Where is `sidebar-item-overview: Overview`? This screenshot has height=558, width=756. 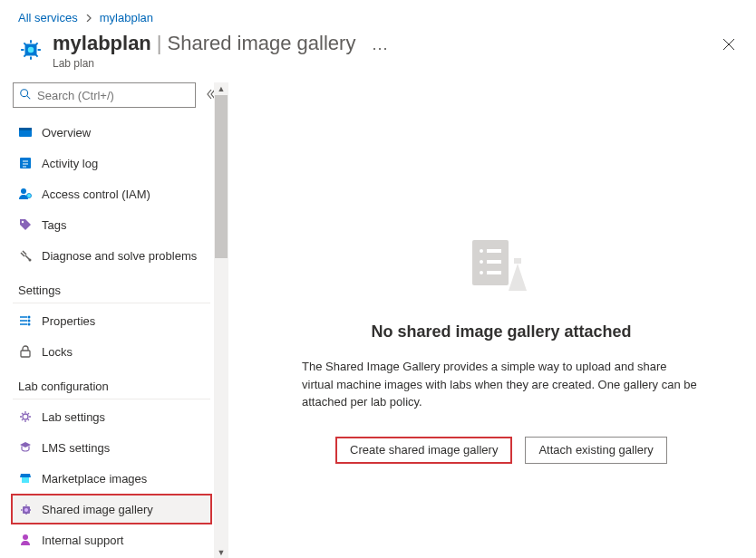
sidebar-item-overview: Overview is located at coordinates (111, 132).